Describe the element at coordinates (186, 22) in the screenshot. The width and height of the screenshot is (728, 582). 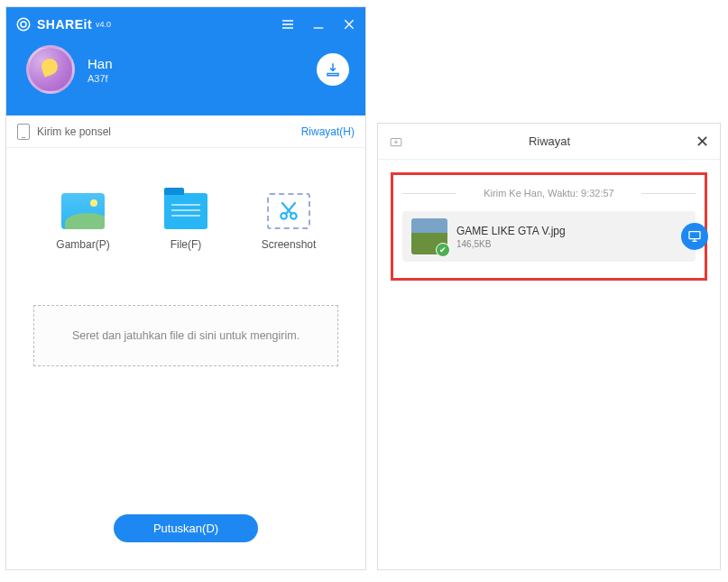
I see `title-bar: SHAREit v4.0` at that location.